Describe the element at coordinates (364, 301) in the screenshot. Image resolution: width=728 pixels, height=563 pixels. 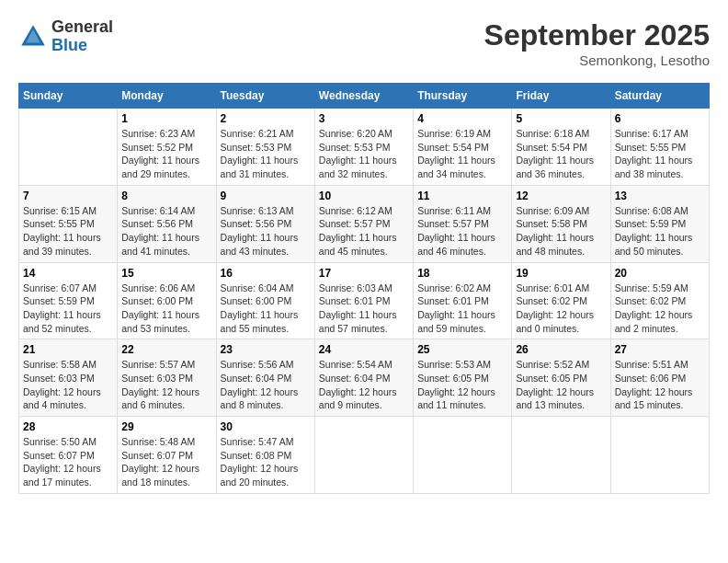
I see `calendar-cell: 17Sunrise: 6:03 AMSunset: 6:01 PMDayligh…` at that location.